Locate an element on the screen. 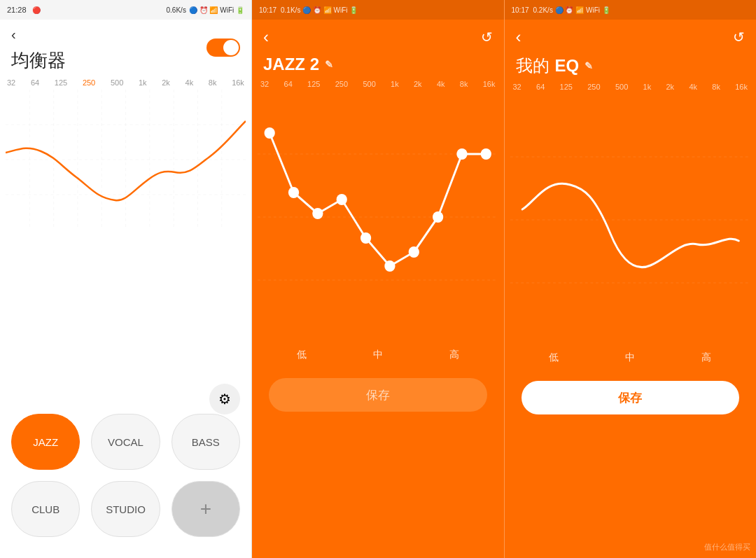 This screenshot has height=558, width=756. back-button-2: ‹ is located at coordinates (266, 37).